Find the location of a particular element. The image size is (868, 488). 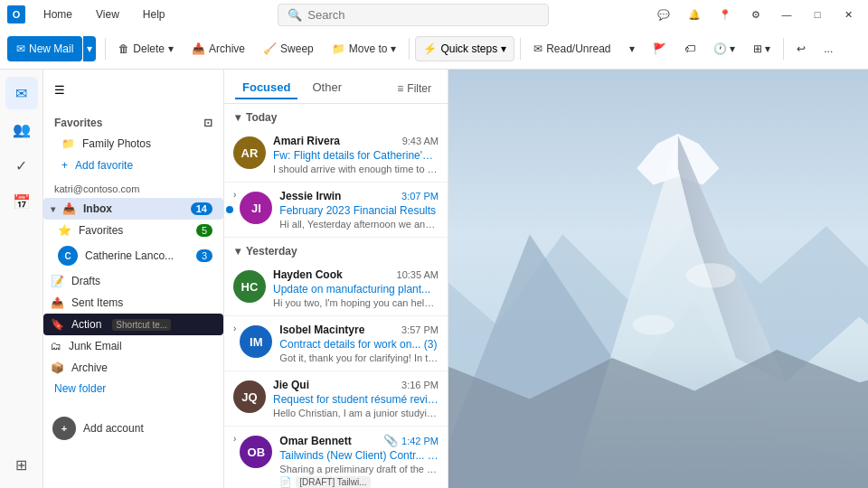

inbox-icon: 📥 is located at coordinates (69, 209).